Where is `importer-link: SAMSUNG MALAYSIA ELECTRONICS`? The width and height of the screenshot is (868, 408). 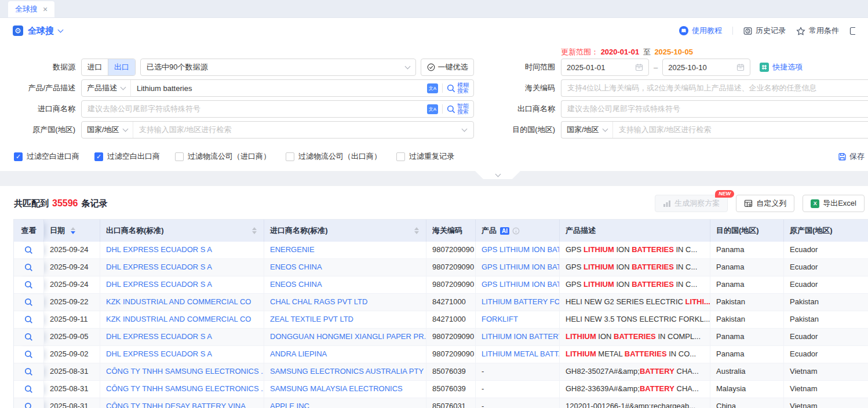 importer-link: SAMSUNG MALAYSIA ELECTRONICS is located at coordinates (336, 388).